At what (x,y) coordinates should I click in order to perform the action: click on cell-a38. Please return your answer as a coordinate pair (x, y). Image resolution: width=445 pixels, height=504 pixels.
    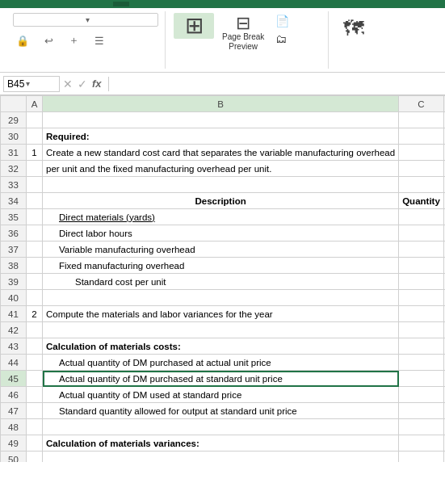
    Looking at the image, I should click on (35, 266).